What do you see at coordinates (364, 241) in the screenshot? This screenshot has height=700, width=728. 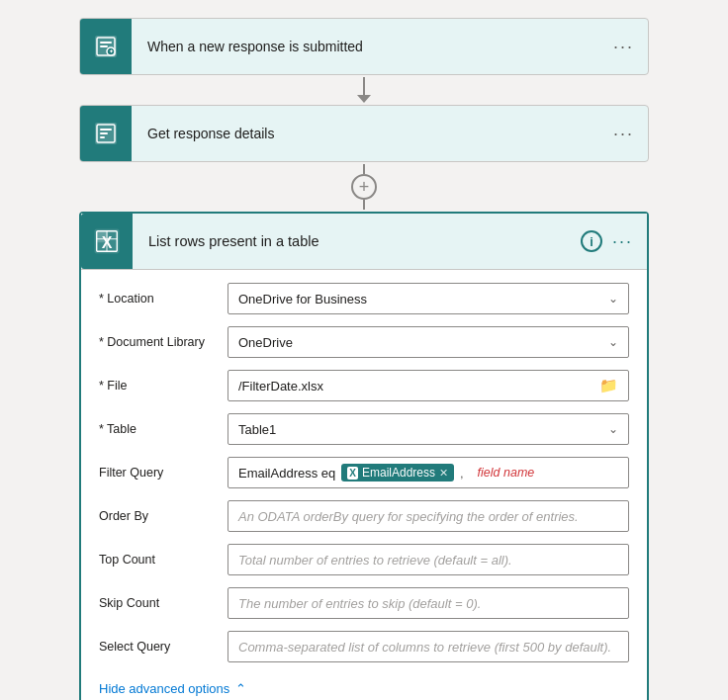 I see `step3-header: X List rows present in a table i ···` at bounding box center [364, 241].